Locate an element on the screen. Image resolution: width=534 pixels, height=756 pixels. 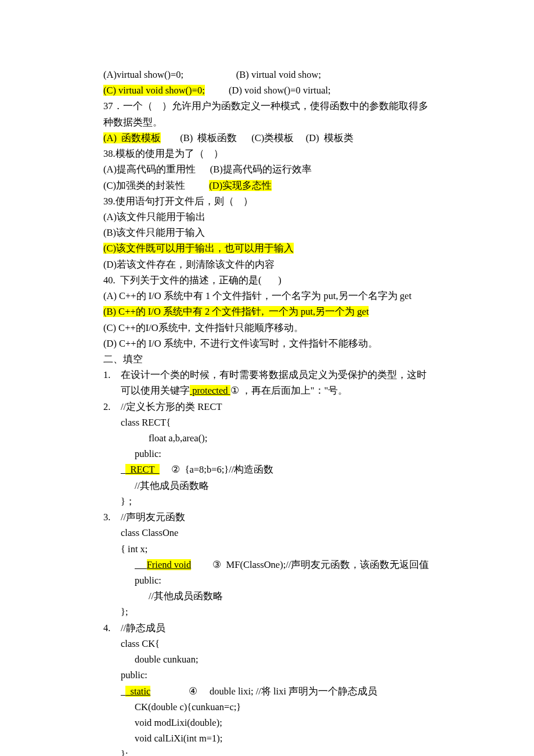
fill2-blank-pre is located at coordinates (123, 469).